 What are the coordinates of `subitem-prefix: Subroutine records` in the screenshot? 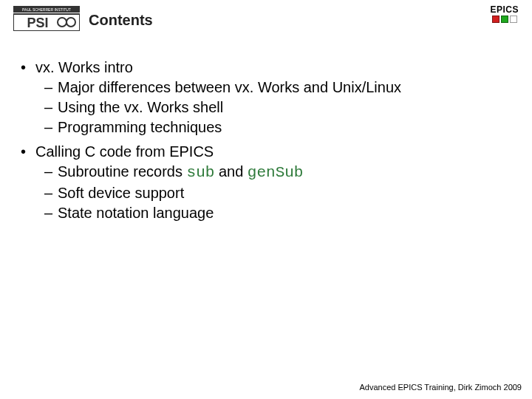 It's located at (123, 171).